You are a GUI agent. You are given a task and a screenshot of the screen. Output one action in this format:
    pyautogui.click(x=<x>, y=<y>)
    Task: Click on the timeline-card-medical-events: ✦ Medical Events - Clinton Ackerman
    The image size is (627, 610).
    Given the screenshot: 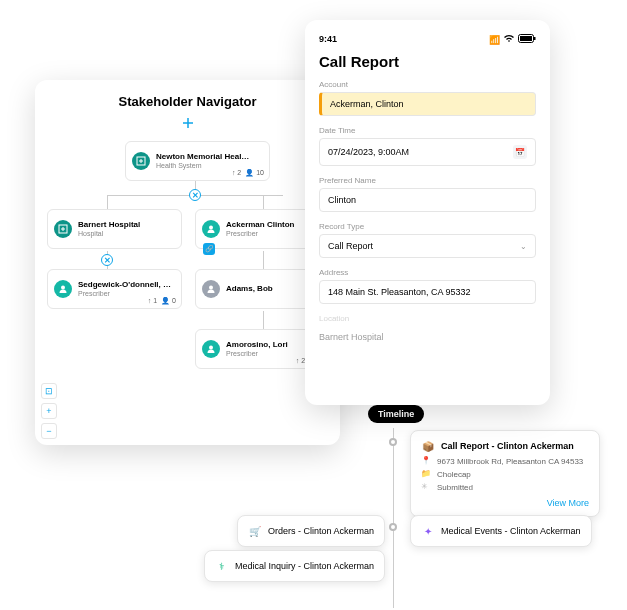 What is the action you would take?
    pyautogui.click(x=501, y=531)
    